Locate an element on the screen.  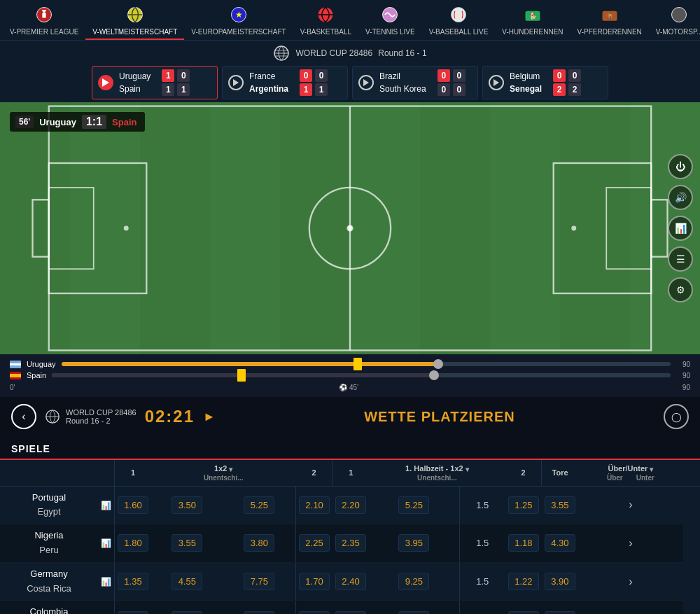
nav-item-weltmeisterschaft: V-WELTMEISTERSCHAFT is located at coordinates (134, 20).